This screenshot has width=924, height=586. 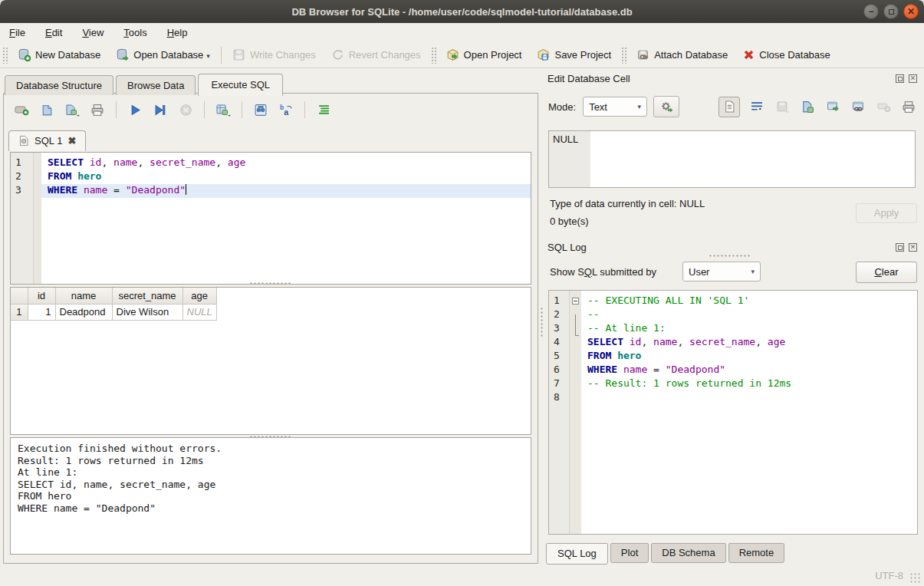 I want to click on tab-execute-sql: Execute SQL, so click(x=241, y=84).